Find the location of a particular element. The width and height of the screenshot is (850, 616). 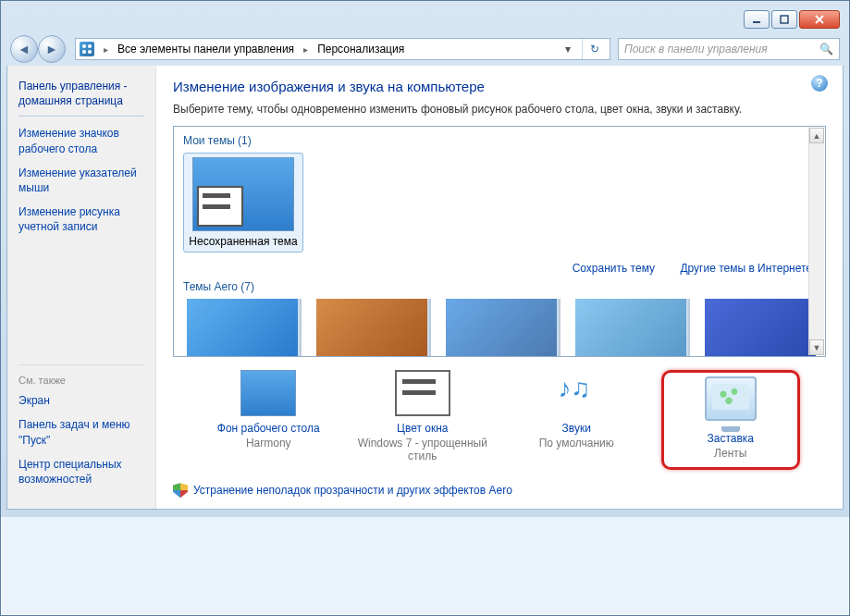

breadcrumb-item: Персонализация is located at coordinates (361, 49).